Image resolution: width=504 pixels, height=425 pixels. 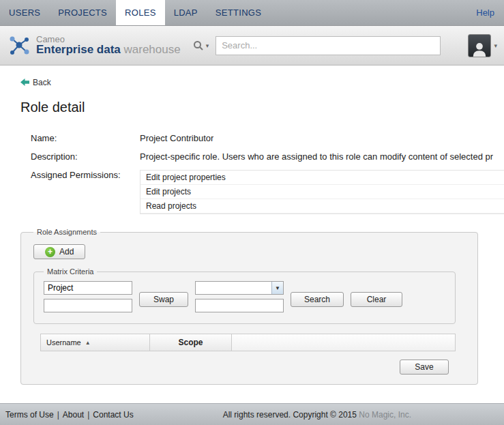 I want to click on permissions-row: Assigned Permissions: Edit project prope…, so click(x=267, y=192).